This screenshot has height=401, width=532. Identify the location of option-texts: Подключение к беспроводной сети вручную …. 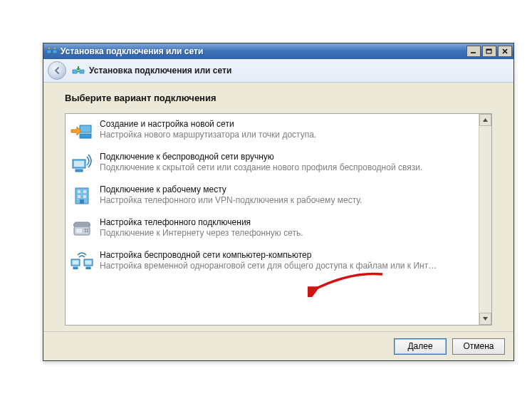
(287, 162).